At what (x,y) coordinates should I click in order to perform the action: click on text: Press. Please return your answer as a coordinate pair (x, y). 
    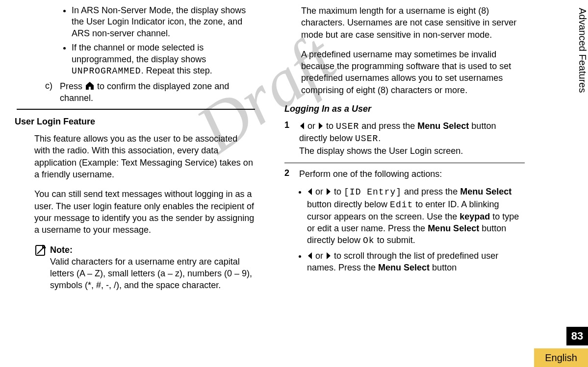
    Looking at the image, I should click on (73, 86).